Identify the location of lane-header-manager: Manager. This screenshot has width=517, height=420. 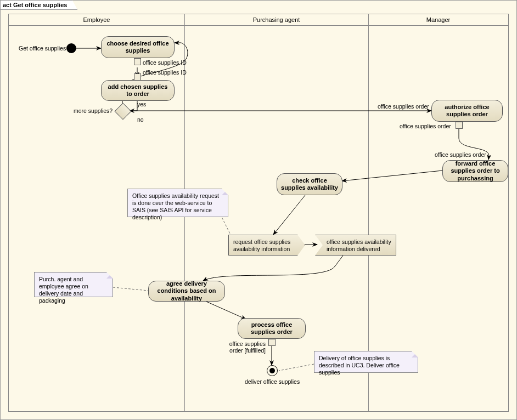
(438, 20).